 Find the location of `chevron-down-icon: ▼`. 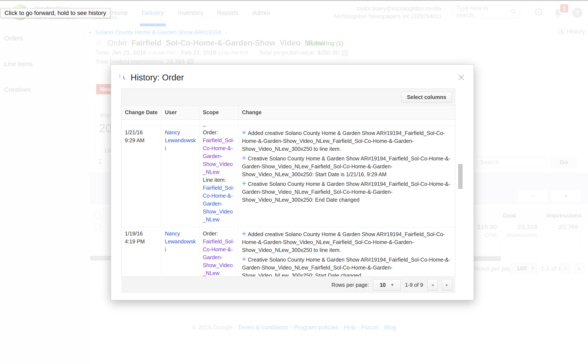

chevron-down-icon: ▼ is located at coordinates (392, 285).